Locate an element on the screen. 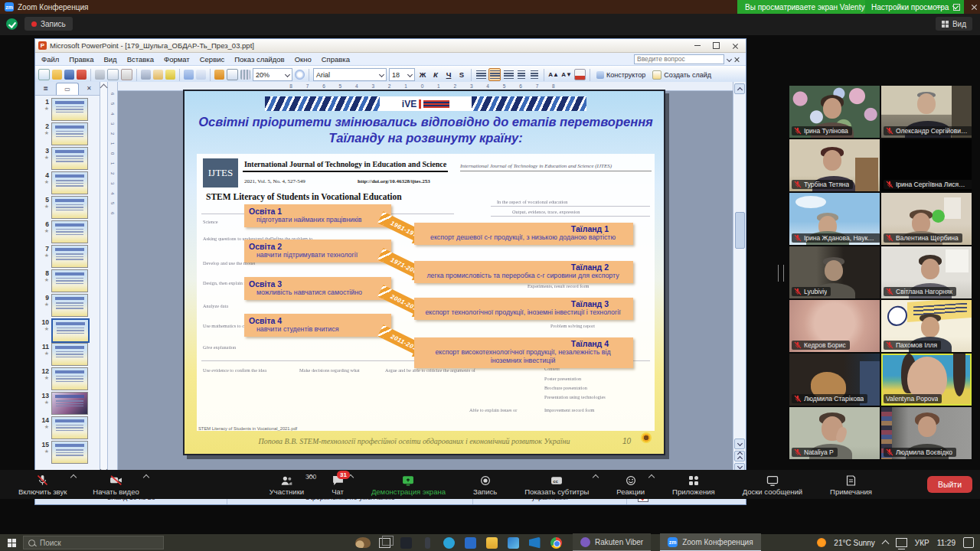 The image size is (980, 551). slide-thumbnail: 15★ is located at coordinates (68, 452).